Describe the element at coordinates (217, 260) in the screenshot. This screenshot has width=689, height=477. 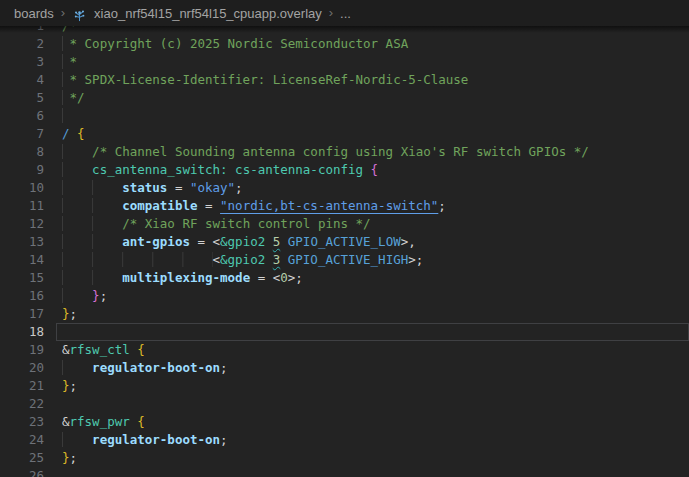
I see `code-token: <` at that location.